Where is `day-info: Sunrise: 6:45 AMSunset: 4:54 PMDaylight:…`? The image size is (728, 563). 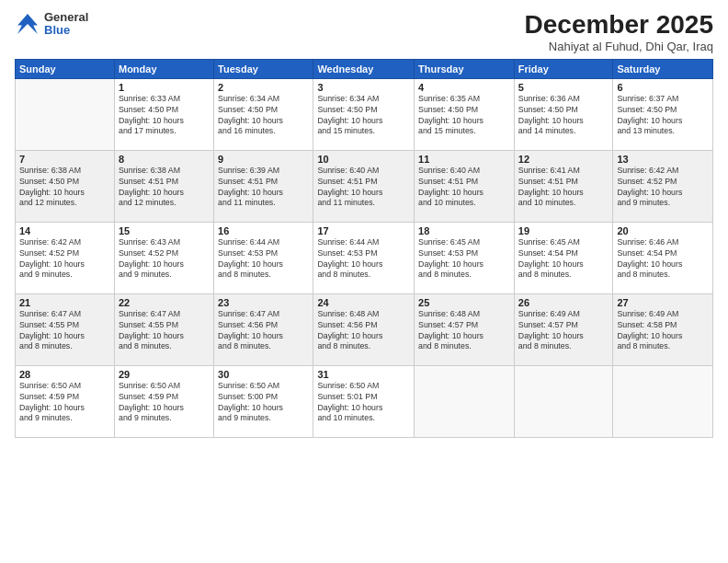 day-info: Sunrise: 6:45 AMSunset: 4:54 PMDaylight:… is located at coordinates (564, 259).